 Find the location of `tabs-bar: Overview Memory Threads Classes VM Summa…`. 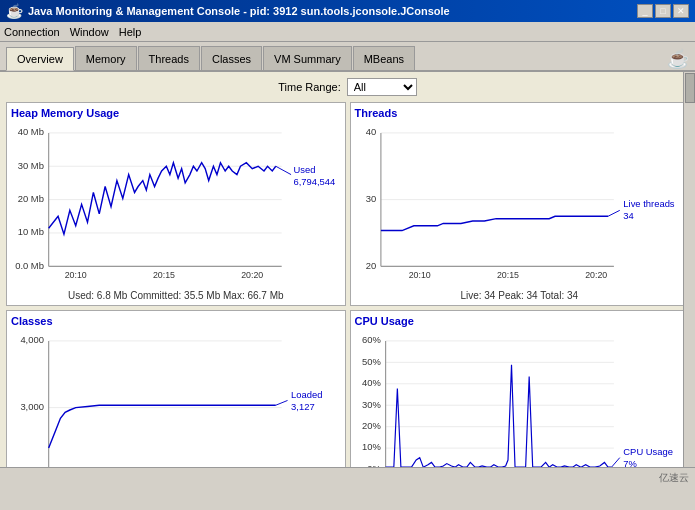

tabs-bar: Overview Memory Threads Classes VM Summa… is located at coordinates (348, 57).